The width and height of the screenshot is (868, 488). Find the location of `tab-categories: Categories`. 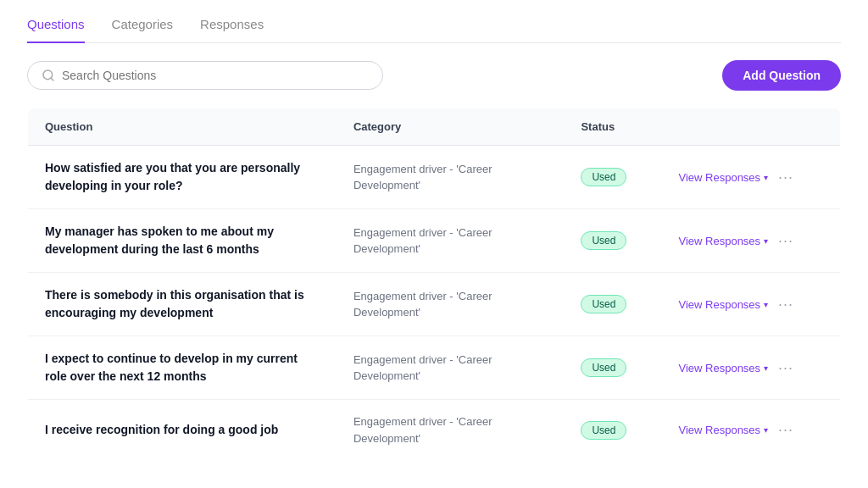

tab-categories: Categories is located at coordinates (142, 30).